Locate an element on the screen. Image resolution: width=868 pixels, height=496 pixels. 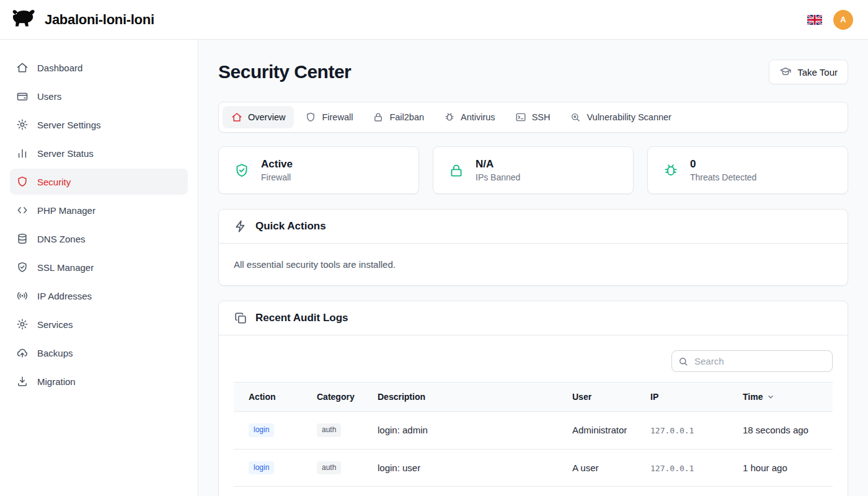
broadcast-icon is located at coordinates (22, 296).